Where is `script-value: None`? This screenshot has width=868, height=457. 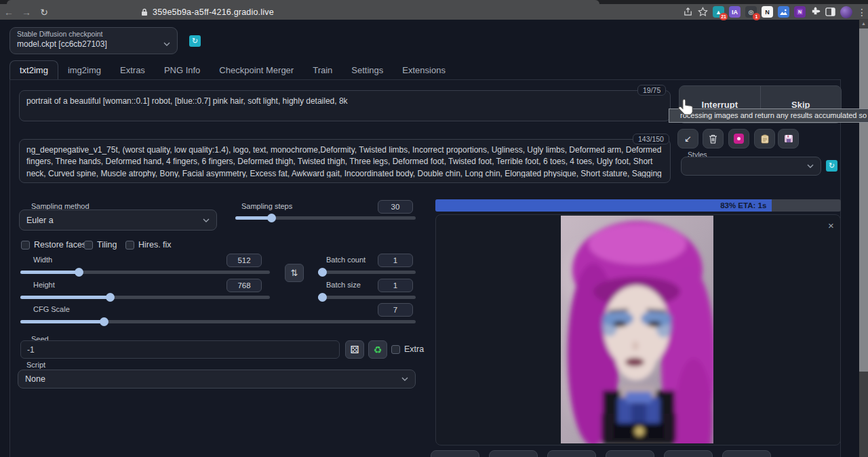 script-value: None is located at coordinates (35, 379).